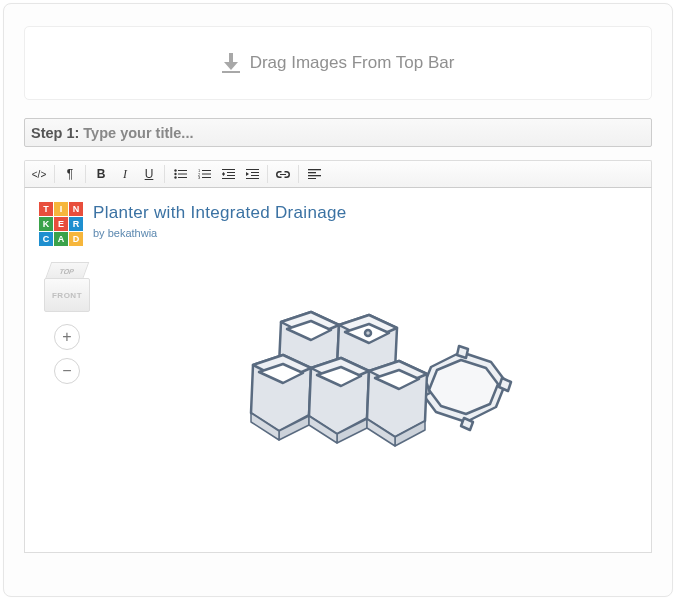  What do you see at coordinates (67, 323) in the screenshot?
I see `viewer-controls: TOP FRONT + −` at bounding box center [67, 323].